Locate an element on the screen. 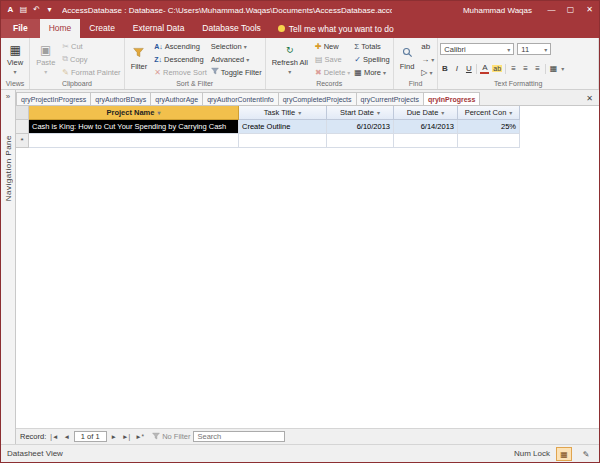  more-button: ▦ More ▾ is located at coordinates (372, 72).